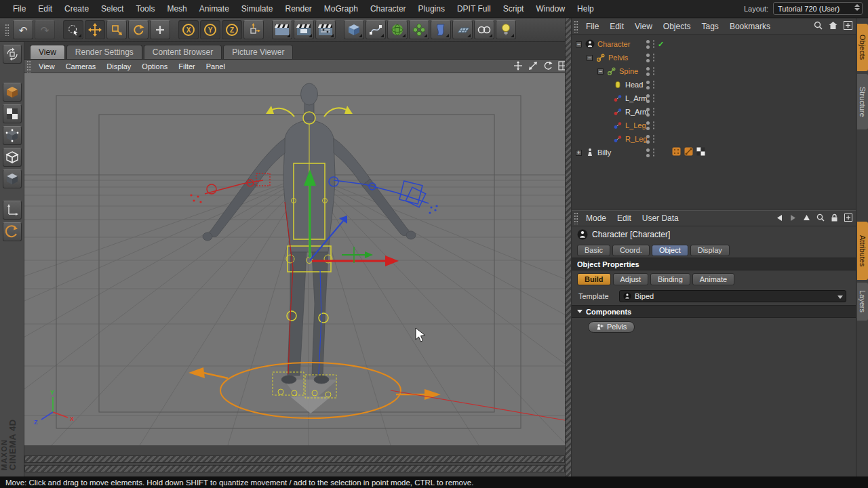  Describe the element at coordinates (341, 9) in the screenshot. I see `menu-mograph: MoGraph` at that location.